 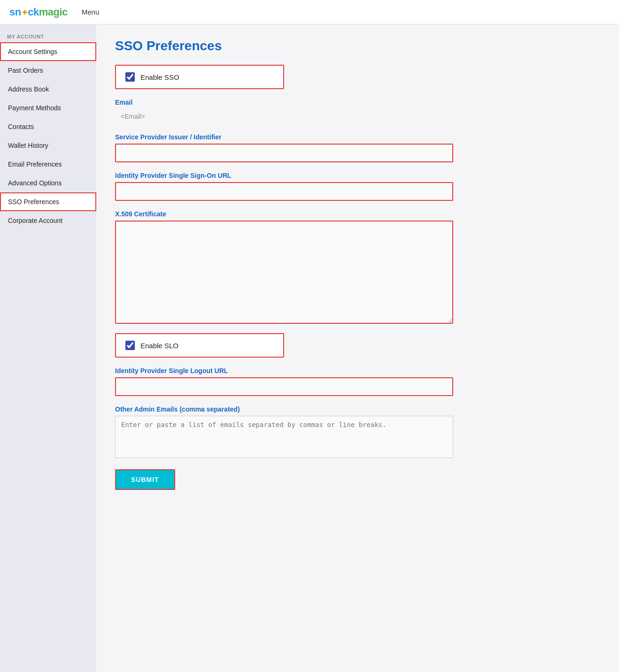 What do you see at coordinates (15, 12) in the screenshot?
I see `logo-sn: sn` at bounding box center [15, 12].